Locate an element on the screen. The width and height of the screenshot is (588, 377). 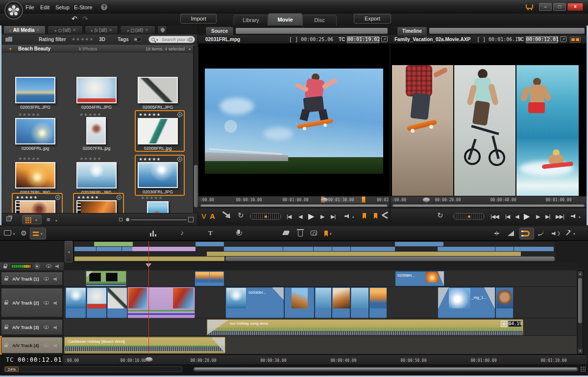
clip-video-02030: 02030frl... is located at coordinates (255, 303).